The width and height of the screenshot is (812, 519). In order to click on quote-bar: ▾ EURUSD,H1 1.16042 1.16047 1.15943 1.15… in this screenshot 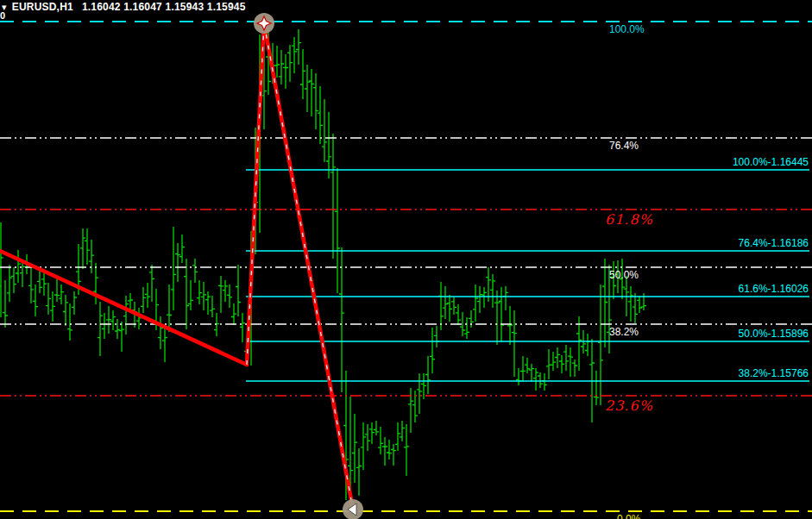, I will do `click(124, 7)`.